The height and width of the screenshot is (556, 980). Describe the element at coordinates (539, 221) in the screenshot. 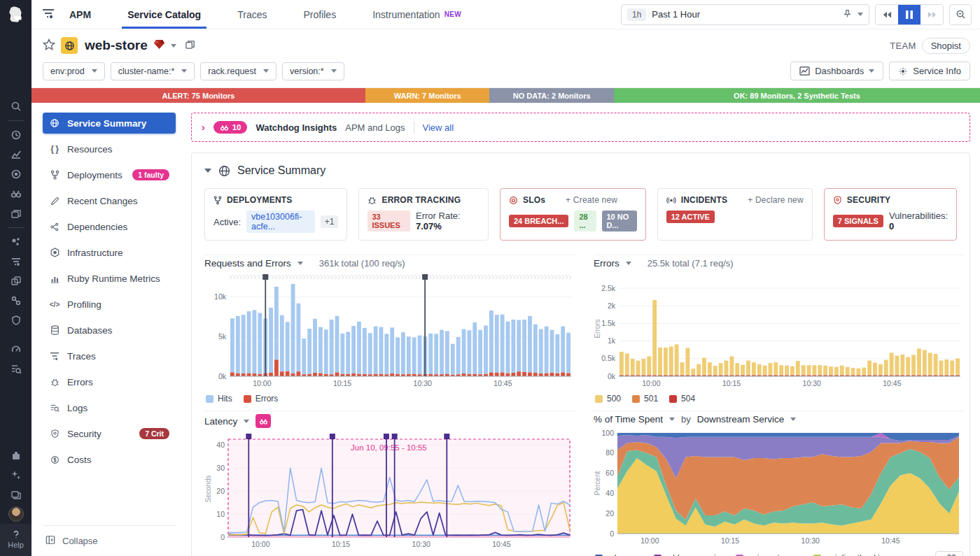

I see `slo-breached-badge: 24 BREACH...` at that location.